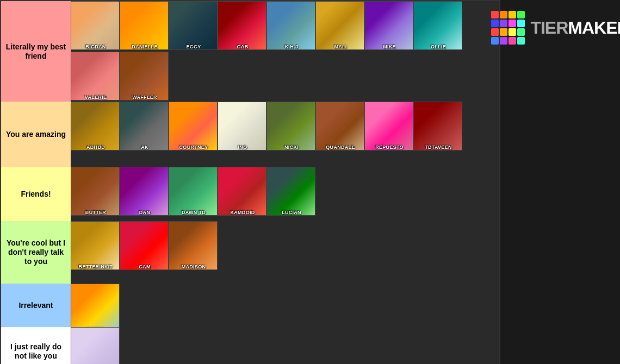 Image resolution: width=620 pixels, height=364 pixels. What do you see at coordinates (144, 246) in the screenshot?
I see `tier-item-cam: Cam` at bounding box center [144, 246].